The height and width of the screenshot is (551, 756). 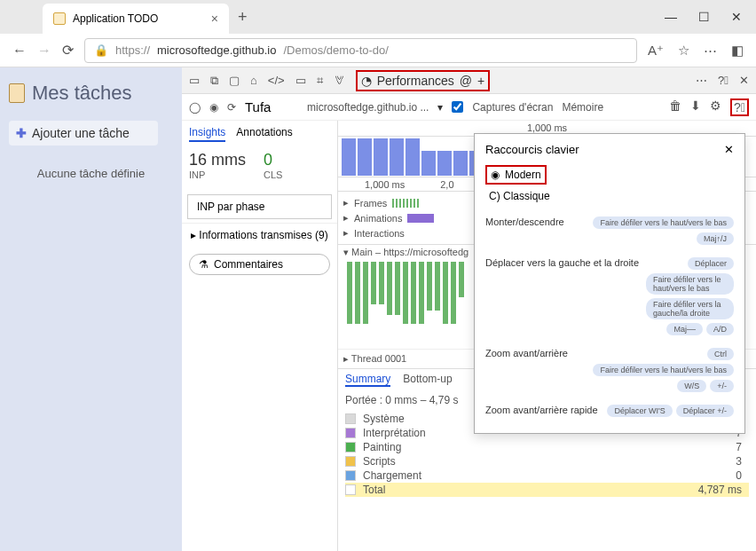 I want to click on minimize-icon: —, so click(x=671, y=17).